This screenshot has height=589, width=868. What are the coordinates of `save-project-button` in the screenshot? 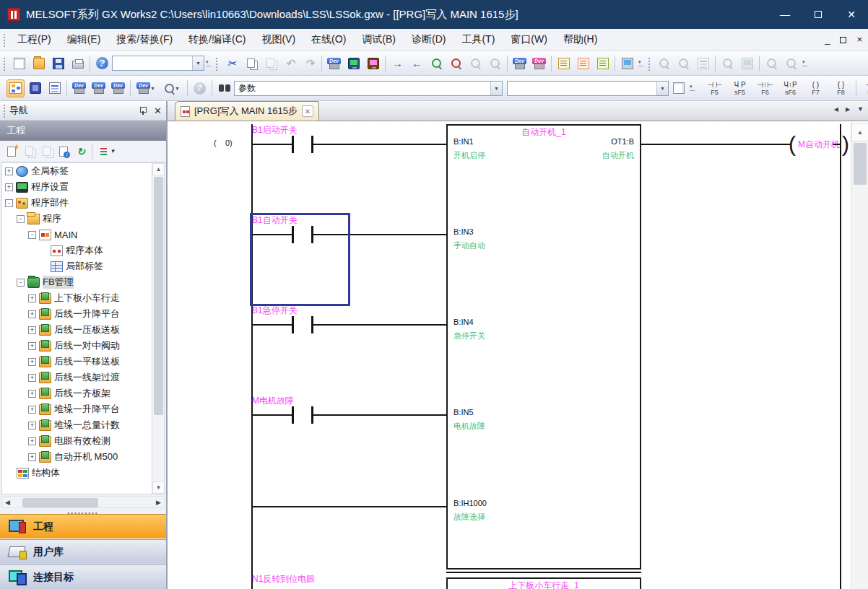 It's located at (58, 64).